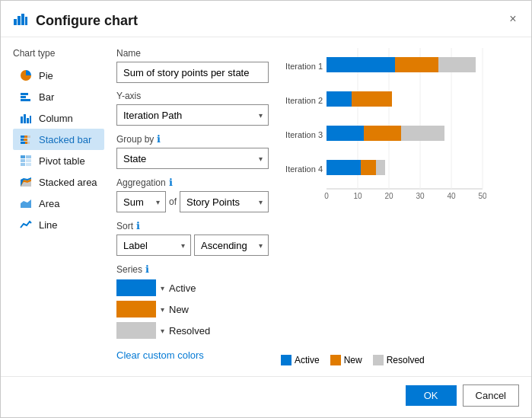  I want to click on chart-type-stacked-bar: Stacked bar, so click(59, 139).